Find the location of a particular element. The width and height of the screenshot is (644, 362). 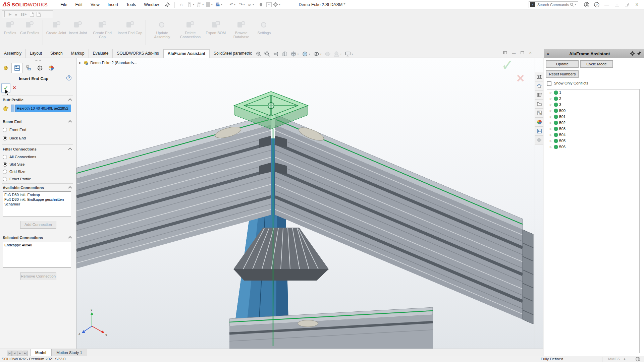

delete-connections-button: Delete Connections is located at coordinates (190, 29).